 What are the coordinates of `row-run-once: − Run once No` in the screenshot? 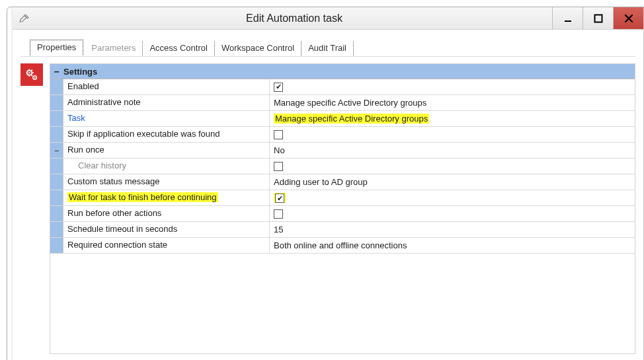 It's located at (342, 151).